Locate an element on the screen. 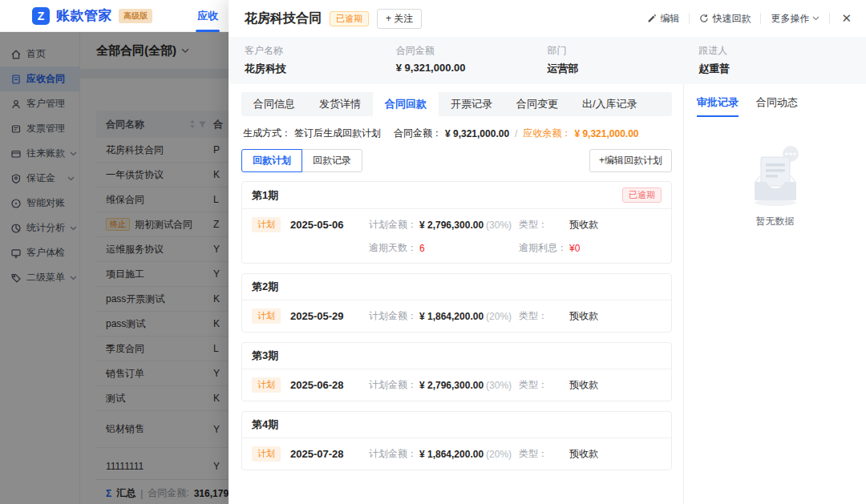 The height and width of the screenshot is (504, 866). drawer-header: 花房科技合同 已逾期 + 关注 编辑 快速回款 更多操作 ✕ is located at coordinates (547, 18).